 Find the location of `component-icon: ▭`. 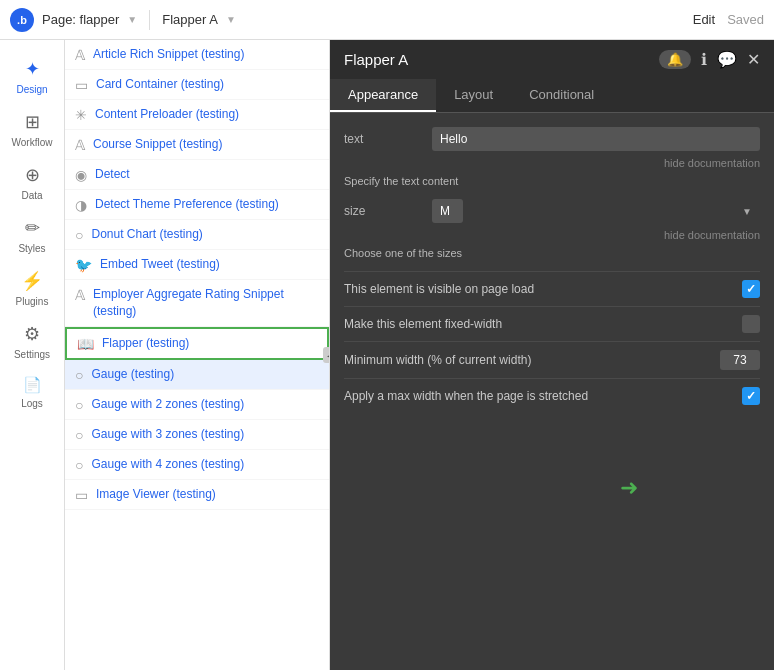

component-icon: ▭ is located at coordinates (82, 495).